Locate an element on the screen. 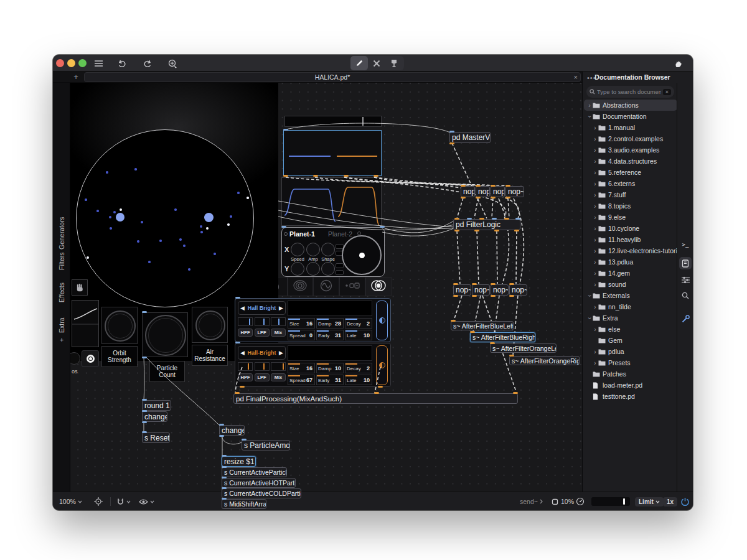 The height and width of the screenshot is (560, 747). tree-item-abstractions: ›Abstractions is located at coordinates (631, 105).